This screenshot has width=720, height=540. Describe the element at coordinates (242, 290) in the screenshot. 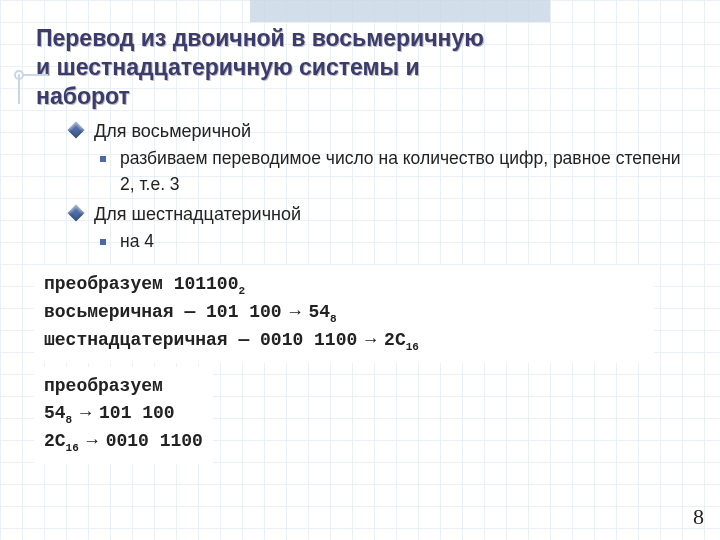

I see `subscript: 2` at that location.